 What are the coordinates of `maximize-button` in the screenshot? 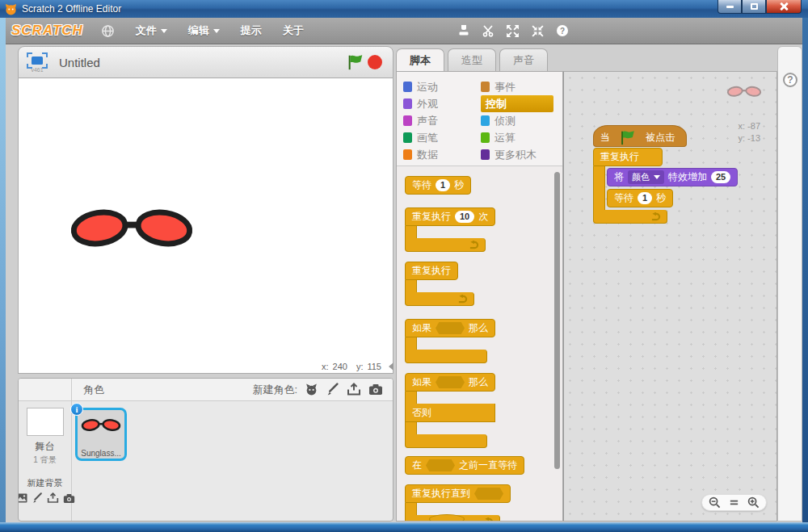 It's located at (754, 6).